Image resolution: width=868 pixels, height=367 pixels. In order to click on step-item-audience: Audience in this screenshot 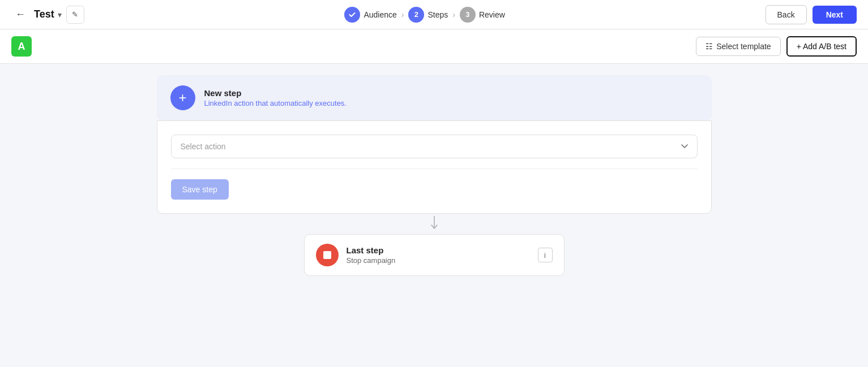, I will do `click(370, 15)`.